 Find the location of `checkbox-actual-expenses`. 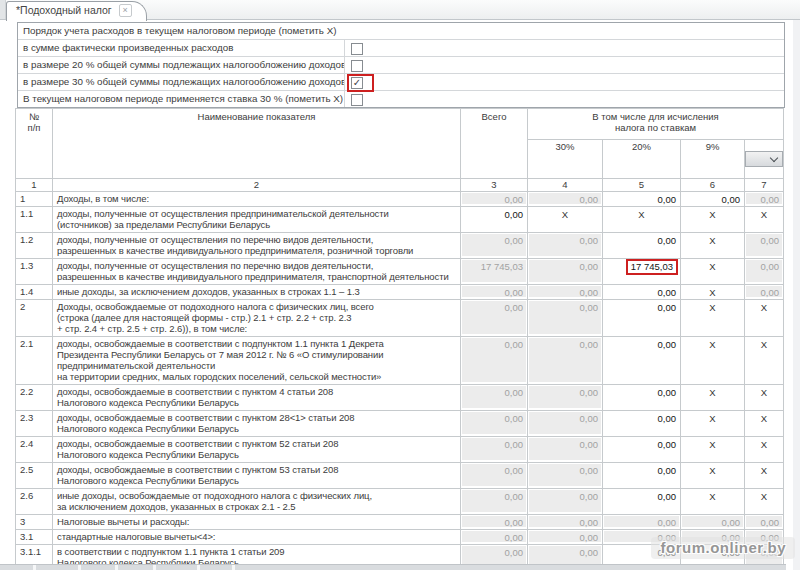

checkbox-actual-expenses is located at coordinates (357, 49).